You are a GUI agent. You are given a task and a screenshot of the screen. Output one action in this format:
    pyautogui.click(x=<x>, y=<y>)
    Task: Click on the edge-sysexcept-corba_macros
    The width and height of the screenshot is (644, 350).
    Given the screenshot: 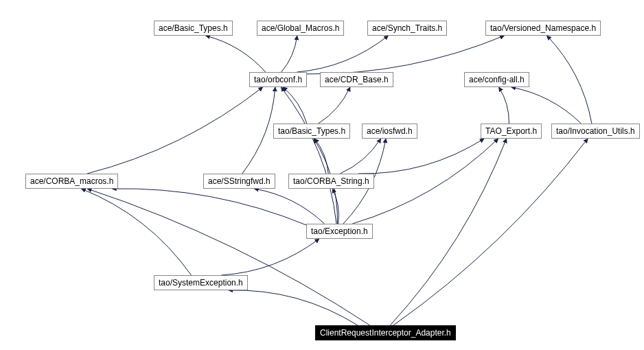 What is the action you would take?
    pyautogui.click(x=136, y=232)
    